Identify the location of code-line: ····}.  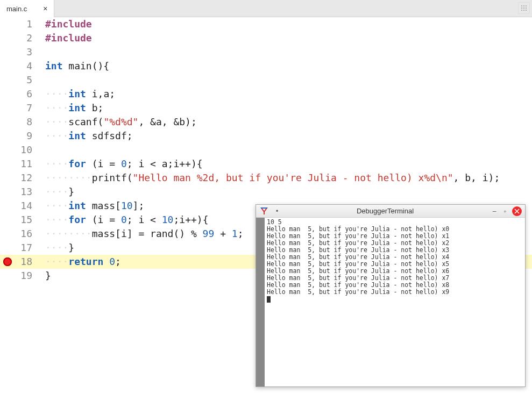
(284, 192).